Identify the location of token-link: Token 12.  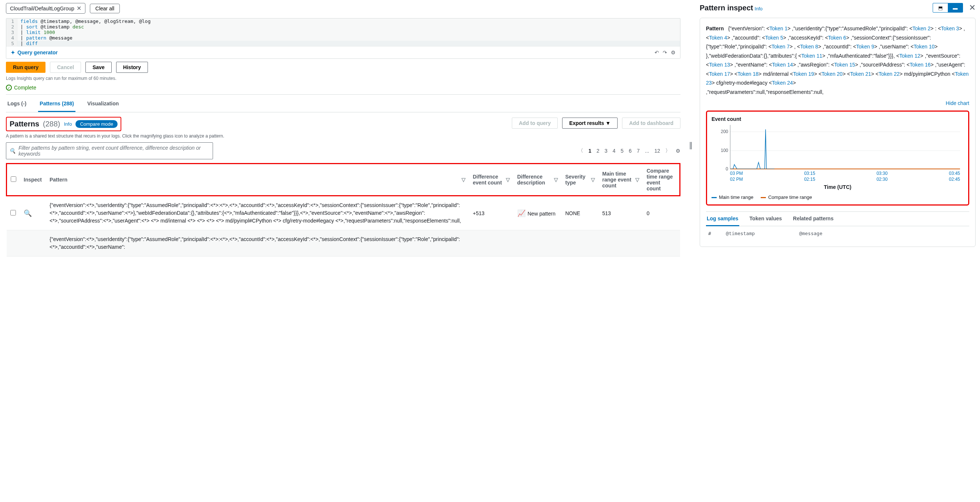
(910, 56).